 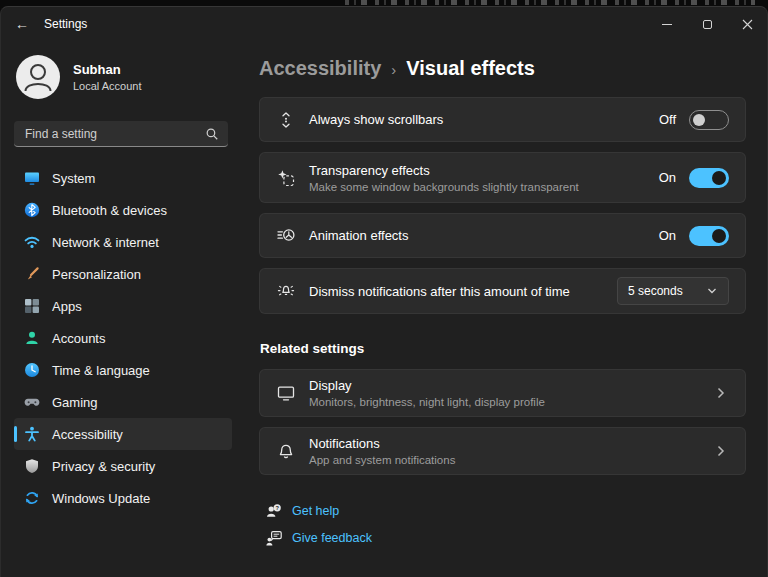 What do you see at coordinates (440, 292) in the screenshot?
I see `setting-title: Dismiss notifications after this amount …` at bounding box center [440, 292].